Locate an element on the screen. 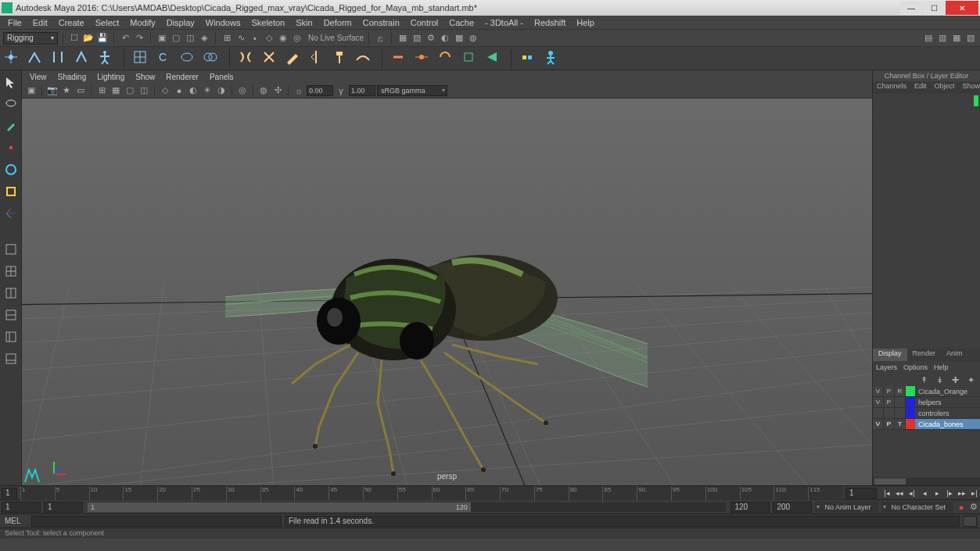  menu-redshift: Redshift is located at coordinates (550, 23).